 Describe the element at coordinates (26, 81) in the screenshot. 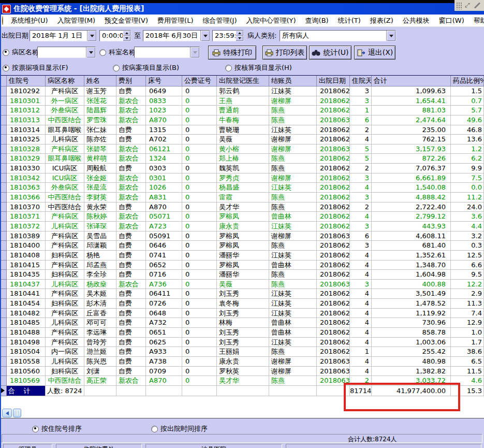

I see `column-header: 住院号` at that location.